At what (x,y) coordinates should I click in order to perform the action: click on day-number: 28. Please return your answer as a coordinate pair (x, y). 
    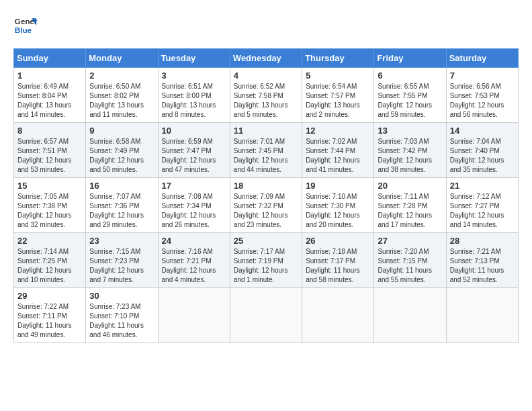
    Looking at the image, I should click on (482, 240).